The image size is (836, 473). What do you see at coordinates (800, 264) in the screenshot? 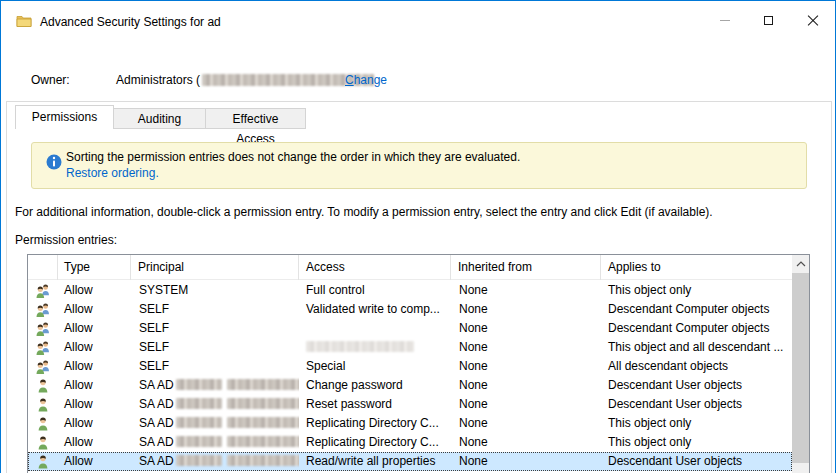
I see `scroll-up-button` at bounding box center [800, 264].